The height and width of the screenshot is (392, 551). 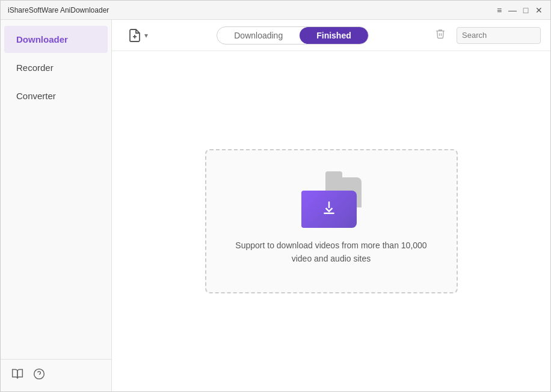 What do you see at coordinates (329, 209) in the screenshot?
I see `folder-front` at bounding box center [329, 209].